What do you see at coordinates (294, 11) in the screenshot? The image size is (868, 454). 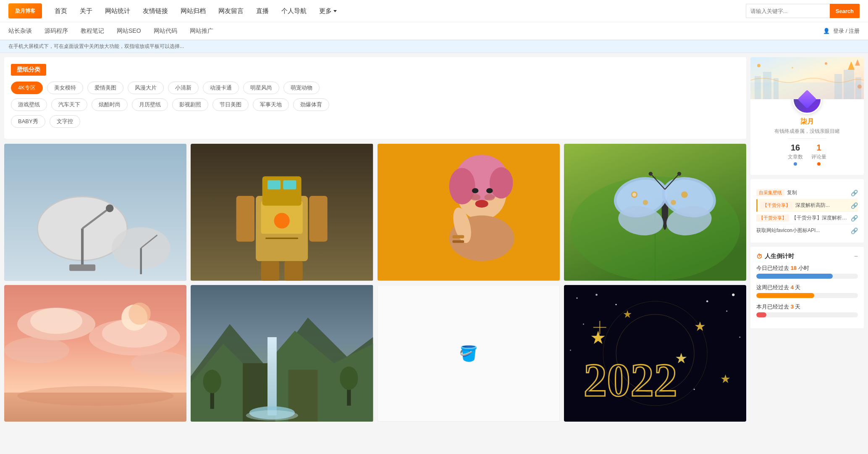 I see `nav-personal: 个人导航` at bounding box center [294, 11].